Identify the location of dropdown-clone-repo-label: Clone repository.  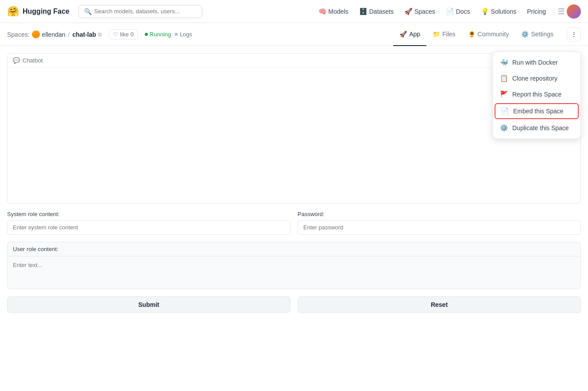
(535, 78).